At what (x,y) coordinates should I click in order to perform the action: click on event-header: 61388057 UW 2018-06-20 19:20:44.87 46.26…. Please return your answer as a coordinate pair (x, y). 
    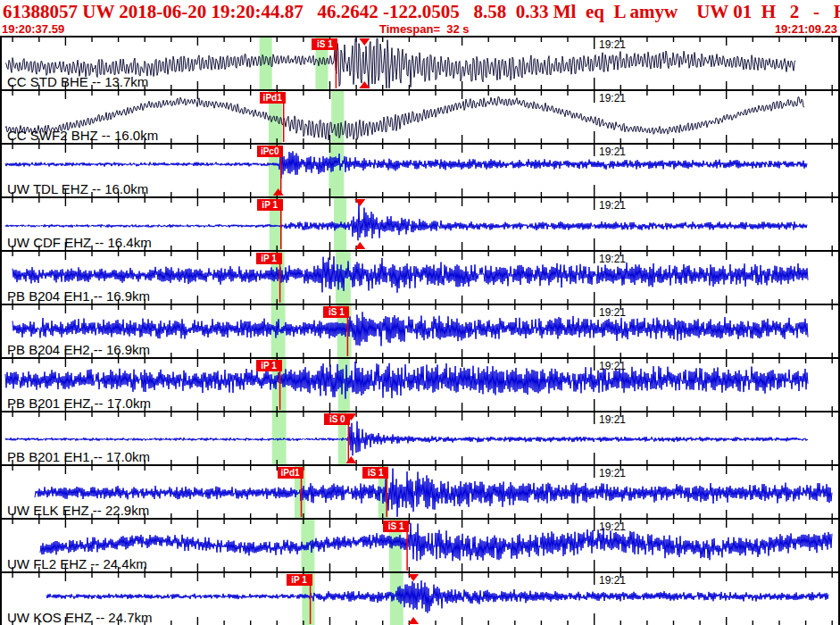
    Looking at the image, I should click on (420, 18).